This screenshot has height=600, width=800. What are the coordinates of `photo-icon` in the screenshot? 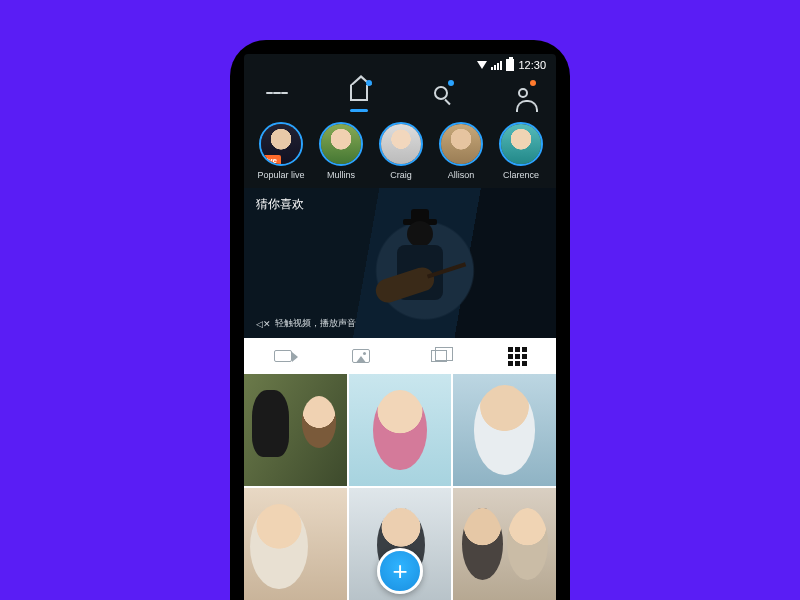 It's located at (361, 356).